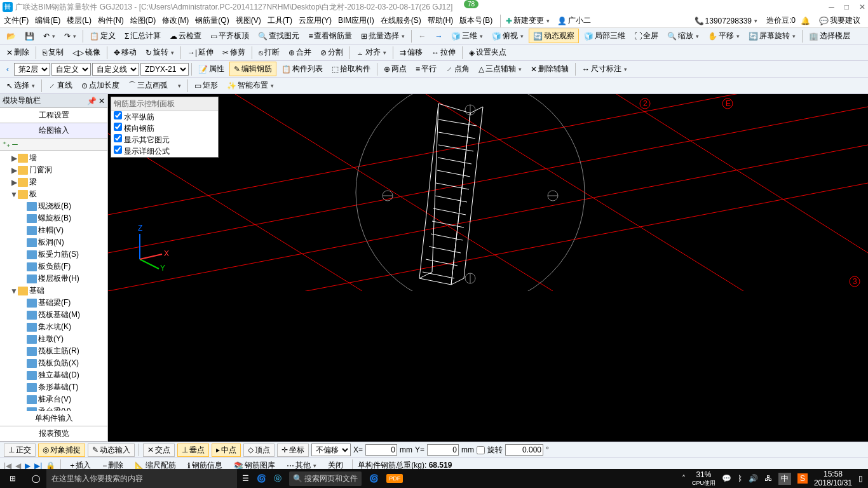  I want to click on extend-button: →|延伸, so click(201, 52).